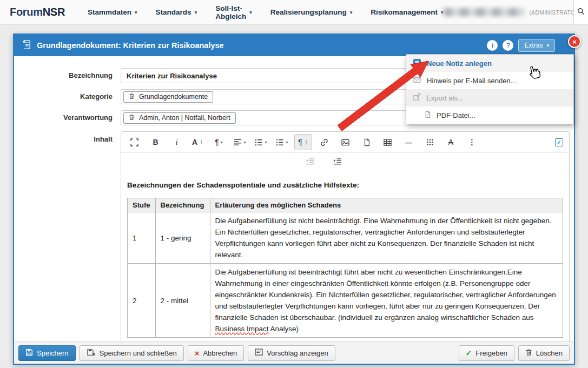 The height and width of the screenshot is (368, 588). I want to click on save-close-icon, so click(91, 353).